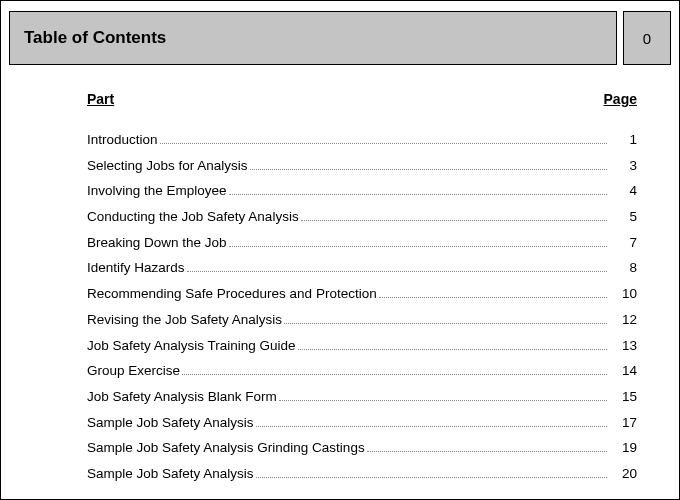 This screenshot has width=680, height=500. What do you see at coordinates (362, 217) in the screenshot?
I see `toc-row: Conducting the Job Safety Analysis5` at bounding box center [362, 217].